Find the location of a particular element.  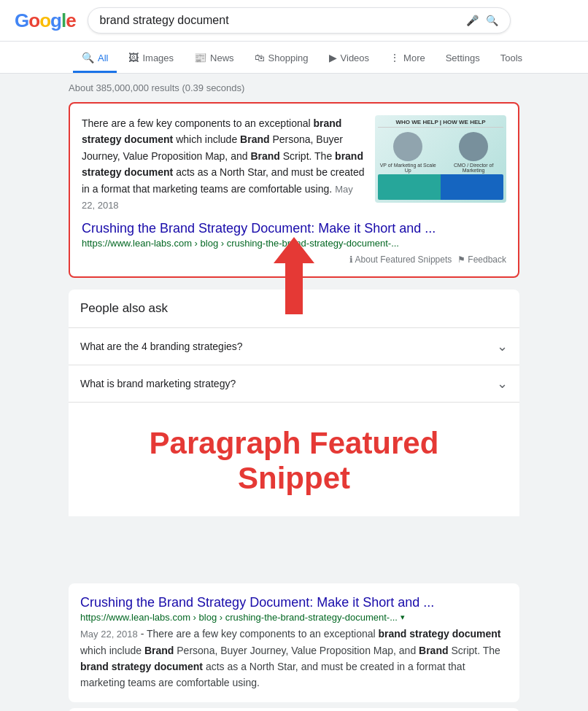

search-icon: 🔍 is located at coordinates (492, 20).